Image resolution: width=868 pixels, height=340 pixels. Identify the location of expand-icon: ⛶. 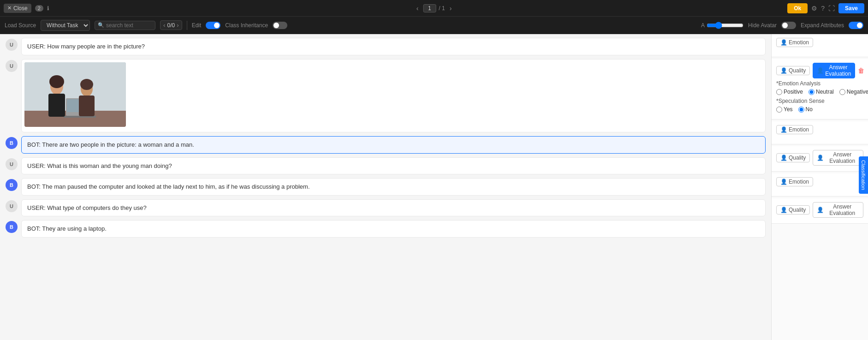
(832, 8).